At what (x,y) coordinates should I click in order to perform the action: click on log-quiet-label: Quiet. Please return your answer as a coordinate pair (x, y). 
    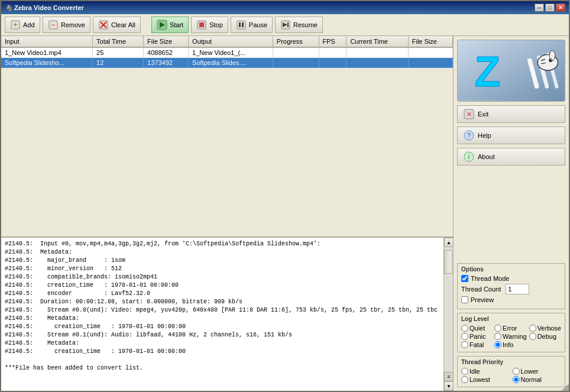
    Looking at the image, I should click on (477, 328).